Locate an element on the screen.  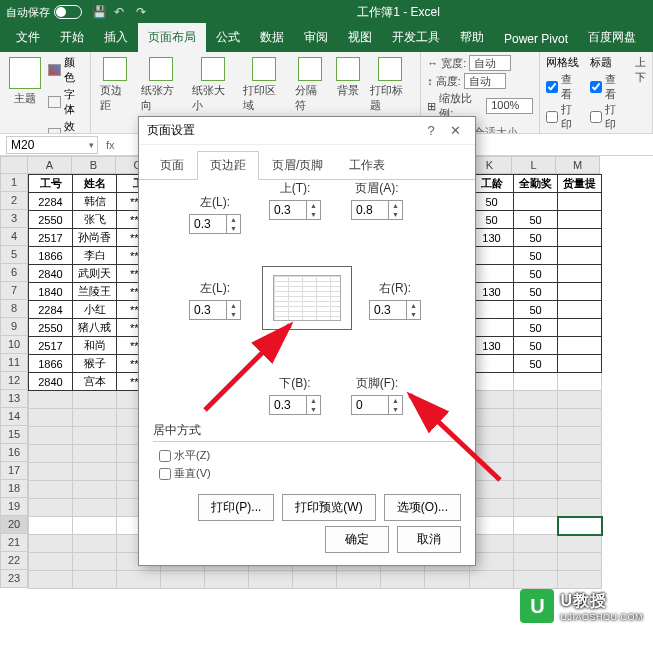
center-horizontal-checkbox: 水平(Z) is located at coordinates (310, 456).